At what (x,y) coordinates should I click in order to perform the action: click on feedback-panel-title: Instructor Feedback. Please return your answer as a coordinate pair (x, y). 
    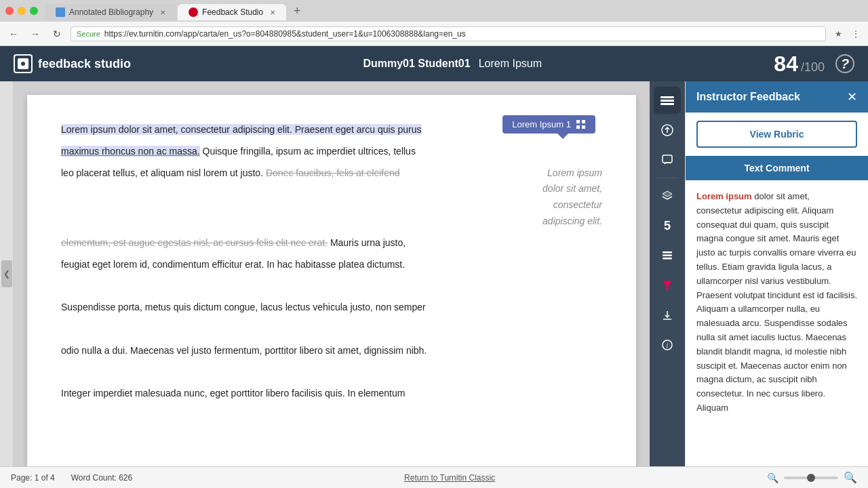
    Looking at the image, I should click on (749, 97).